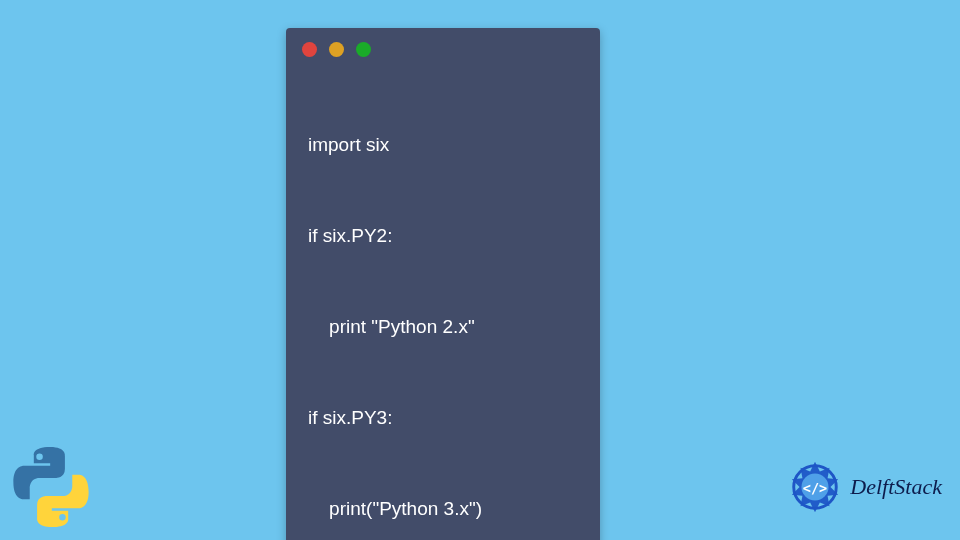 This screenshot has height=540, width=960. Describe the element at coordinates (364, 50) in the screenshot. I see `maximize-icon` at that location.